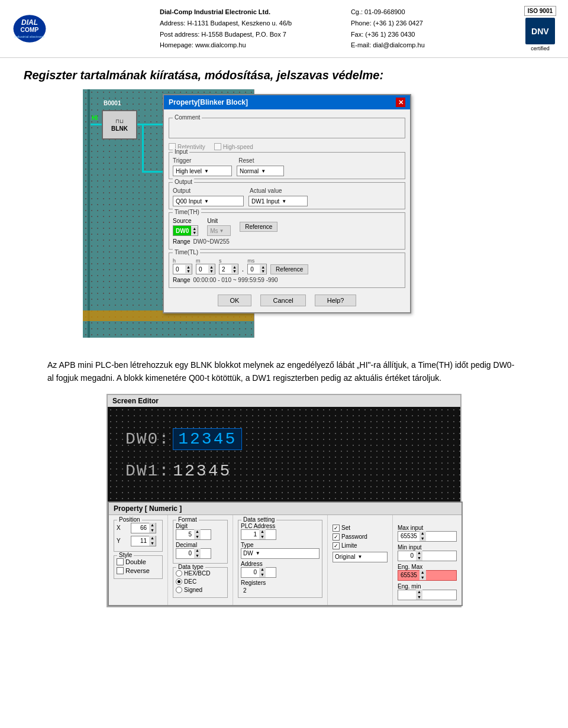  Describe the element at coordinates (257, 269) in the screenshot. I see `ms-spinbox: 0 ▲ ▼` at that location.